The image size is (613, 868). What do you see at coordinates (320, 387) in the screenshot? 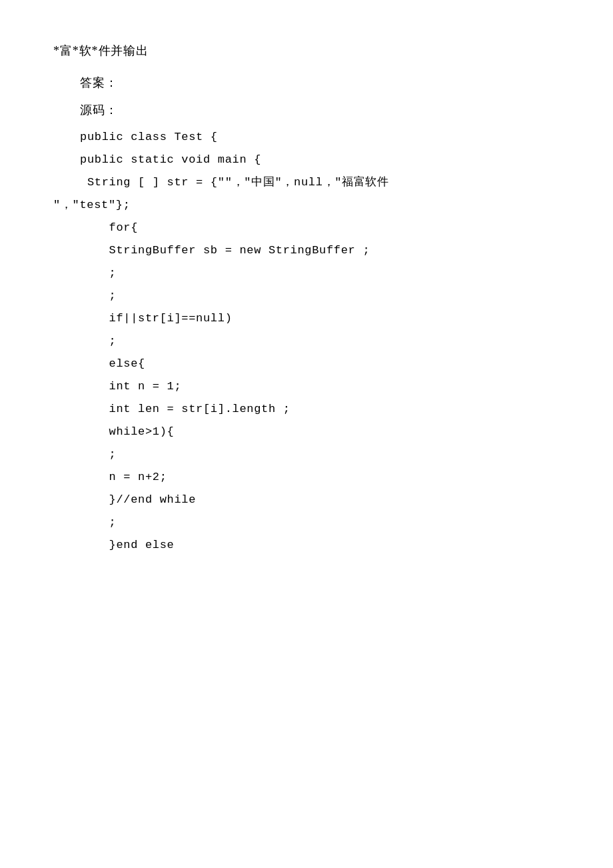
I see `code-line-12: int n = 1;` at bounding box center [320, 387].